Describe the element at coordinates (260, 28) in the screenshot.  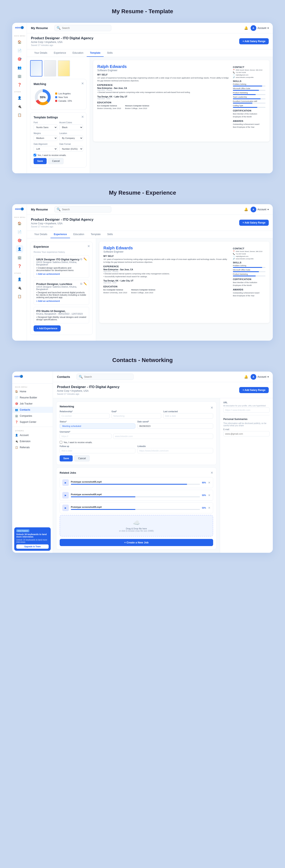
I see `account-menu: A Account ▾` at that location.